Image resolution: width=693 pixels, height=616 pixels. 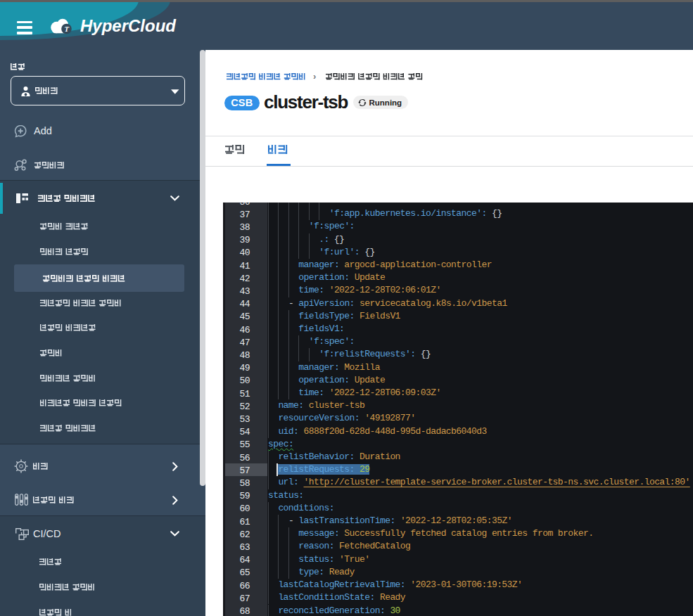 I want to click on svg-text: T, so click(x=66, y=30).